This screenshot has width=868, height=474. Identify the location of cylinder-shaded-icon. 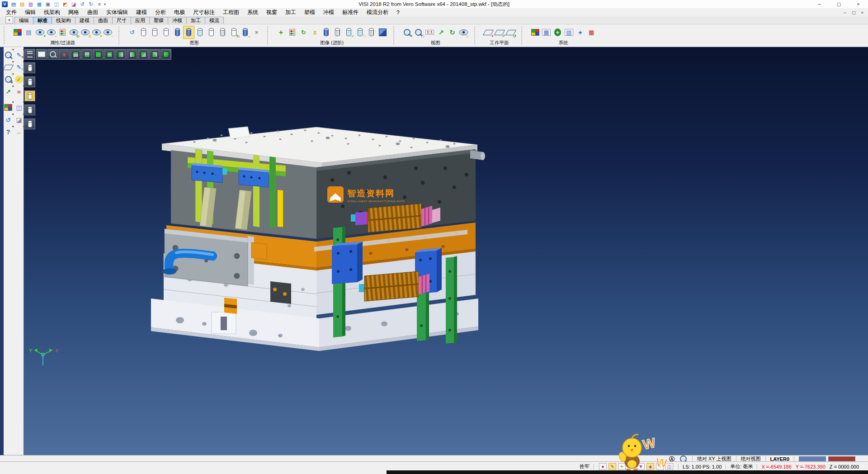
(177, 33).